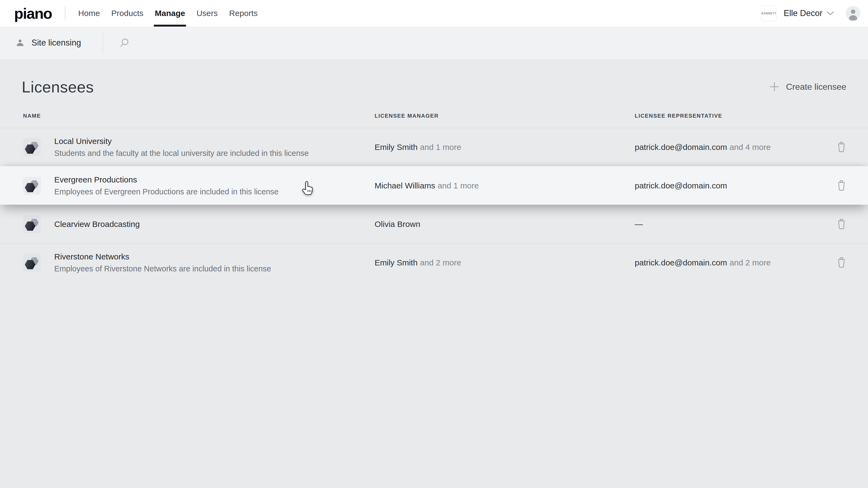 The width and height of the screenshot is (868, 488). Describe the element at coordinates (33, 13) in the screenshot. I see `piano-logo: piano` at that location.